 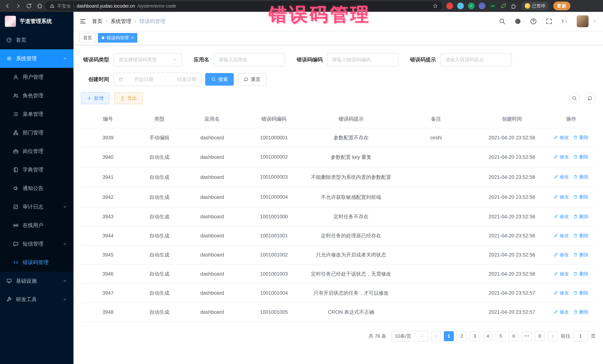 What do you see at coordinates (117, 38) in the screenshot?
I see `tab-error-code: 错误码管理 ×` at bounding box center [117, 38].